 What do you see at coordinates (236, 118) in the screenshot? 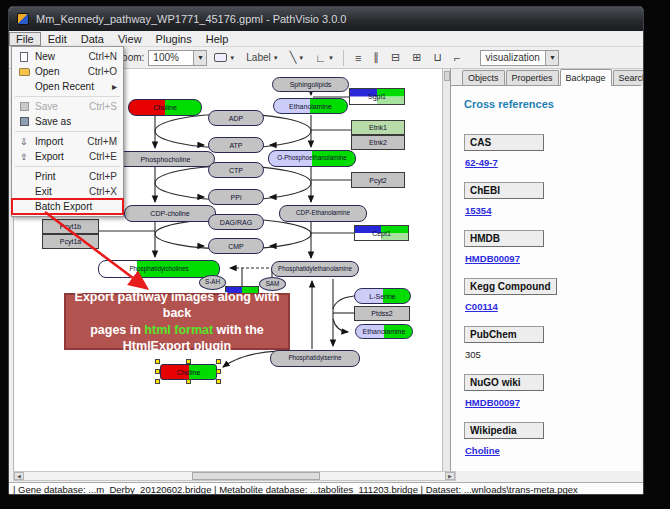
I see `node-adp: ADP` at bounding box center [236, 118].